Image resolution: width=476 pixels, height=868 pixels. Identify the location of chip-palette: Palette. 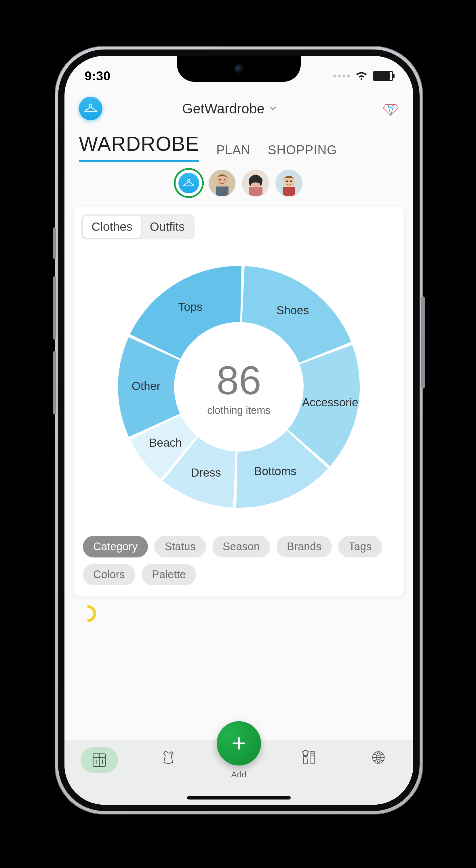
(169, 575).